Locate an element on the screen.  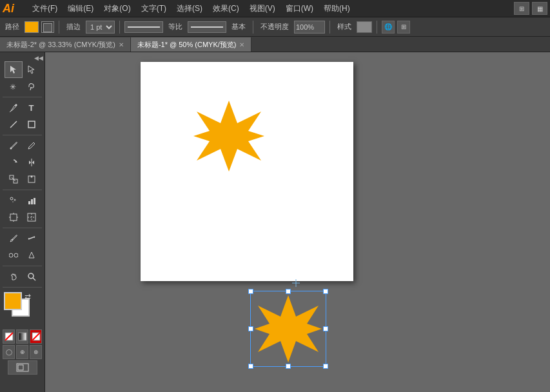
tool-row-zoom is located at coordinates (22, 277).